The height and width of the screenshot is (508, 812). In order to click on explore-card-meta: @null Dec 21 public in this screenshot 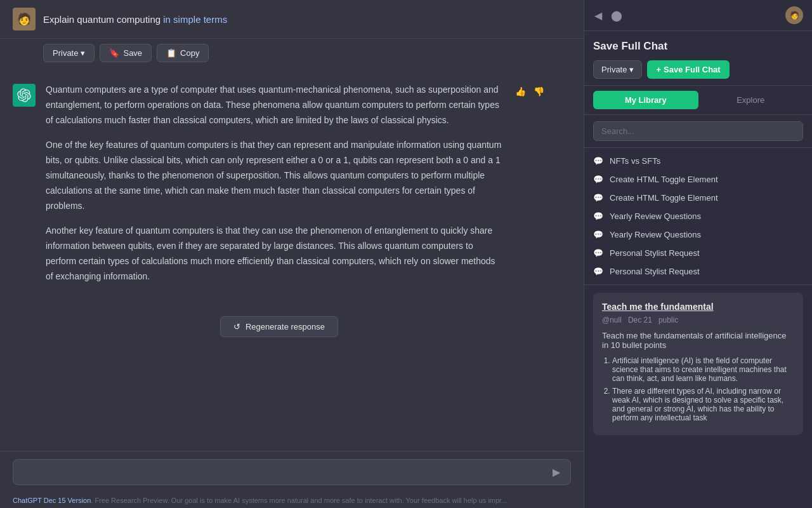, I will do `click(698, 320)`.